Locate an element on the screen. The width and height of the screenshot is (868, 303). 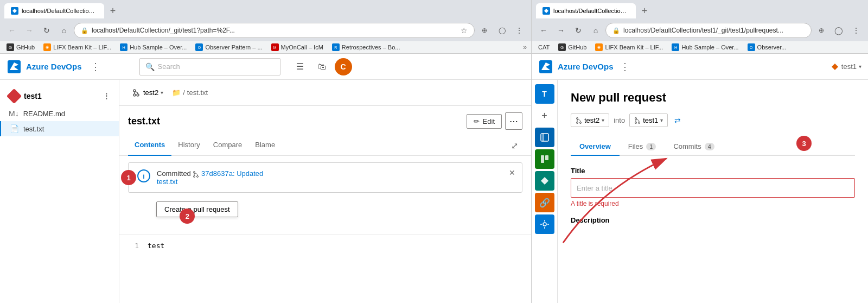
sidebar-icon-gear is located at coordinates (545, 224).